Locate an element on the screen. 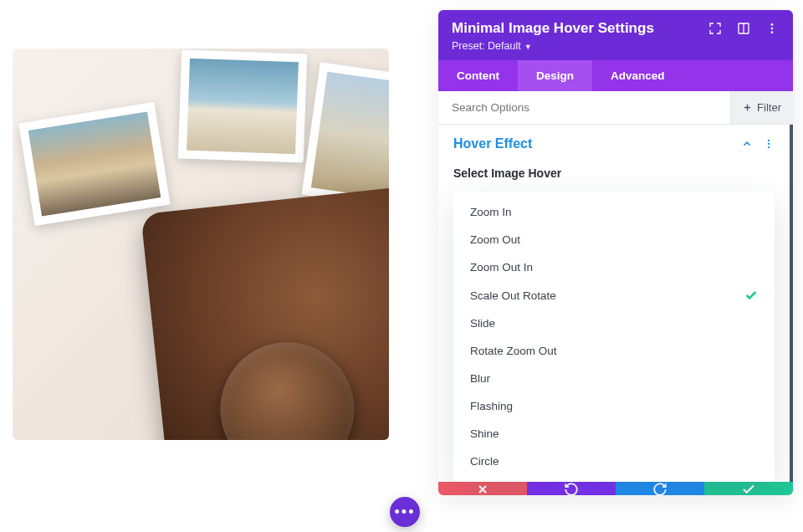  section-more-icon is located at coordinates (769, 144).